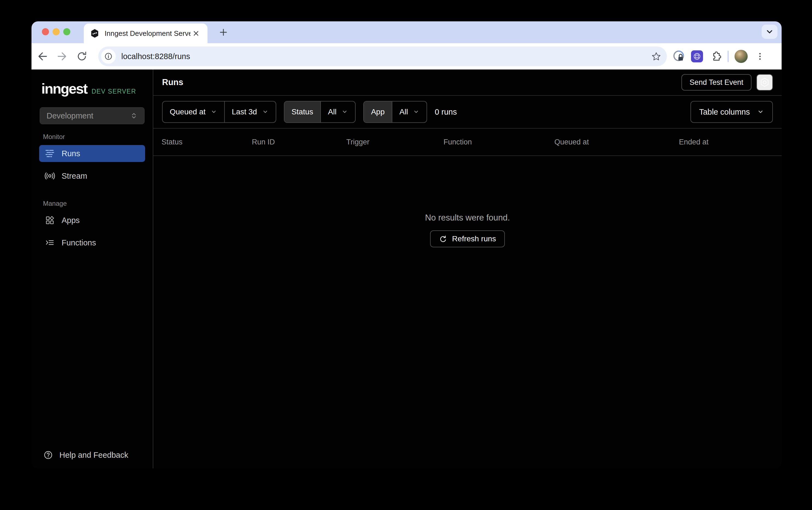 The width and height of the screenshot is (812, 510). Describe the element at coordinates (42, 57) in the screenshot. I see `back-button` at that location.